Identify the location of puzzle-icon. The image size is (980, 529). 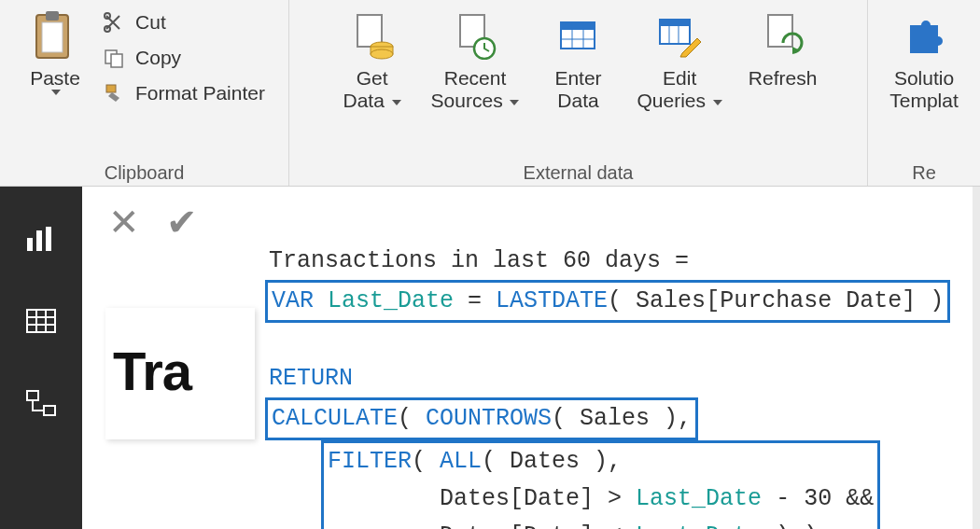
(924, 35).